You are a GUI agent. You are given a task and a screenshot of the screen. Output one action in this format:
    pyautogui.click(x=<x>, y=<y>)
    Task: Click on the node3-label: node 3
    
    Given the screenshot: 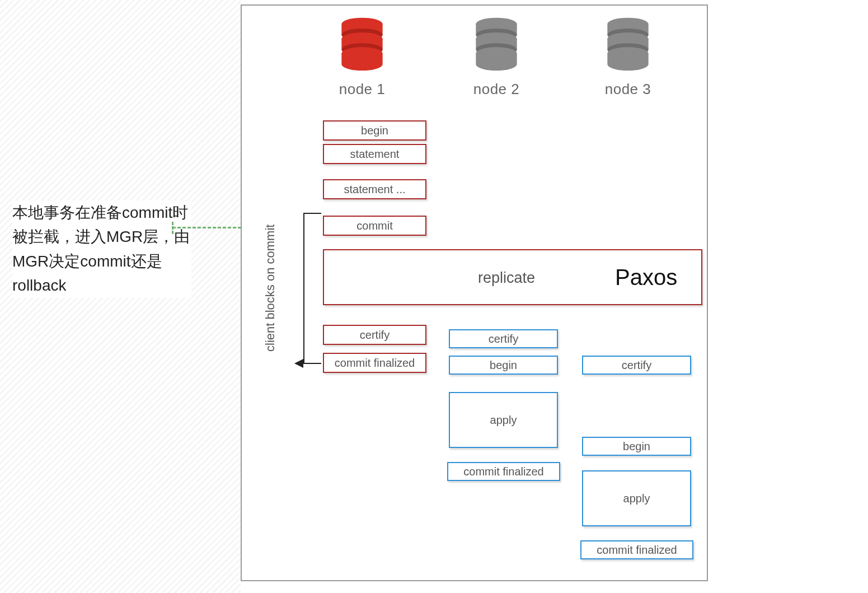 What is the action you would take?
    pyautogui.click(x=628, y=90)
    